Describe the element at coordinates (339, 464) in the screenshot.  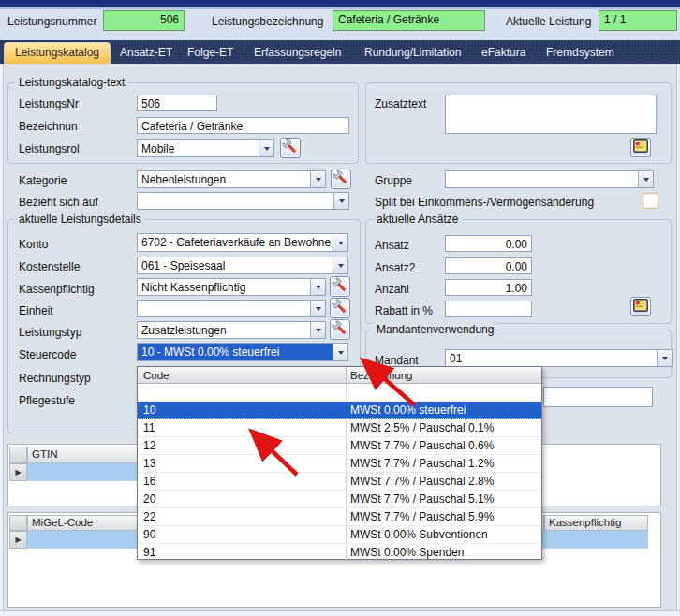
I see `steuercode-option-13: 13MWSt 7.7% / Pauschal 1.2%` at that location.